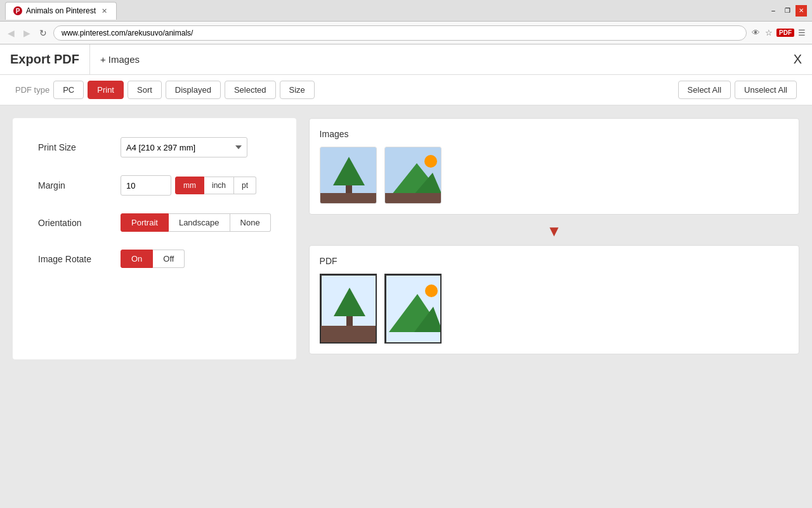 The width and height of the screenshot is (812, 508). I want to click on pc-button: PC, so click(69, 90).